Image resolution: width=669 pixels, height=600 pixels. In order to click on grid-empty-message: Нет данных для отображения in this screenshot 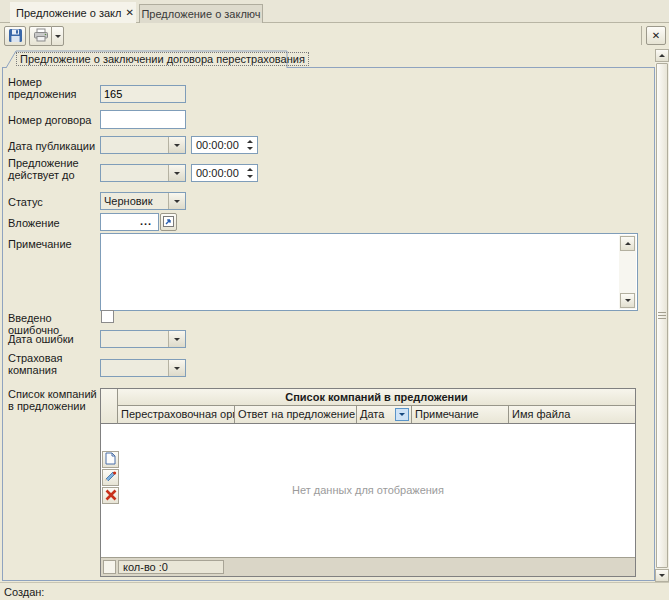, I will do `click(368, 490)`.